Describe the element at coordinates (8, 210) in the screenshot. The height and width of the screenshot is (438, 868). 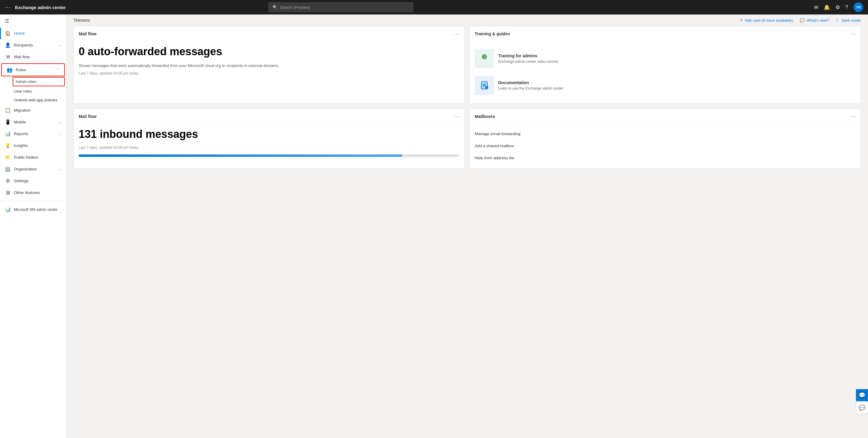
I see `ms365-icon: 📊` at that location.